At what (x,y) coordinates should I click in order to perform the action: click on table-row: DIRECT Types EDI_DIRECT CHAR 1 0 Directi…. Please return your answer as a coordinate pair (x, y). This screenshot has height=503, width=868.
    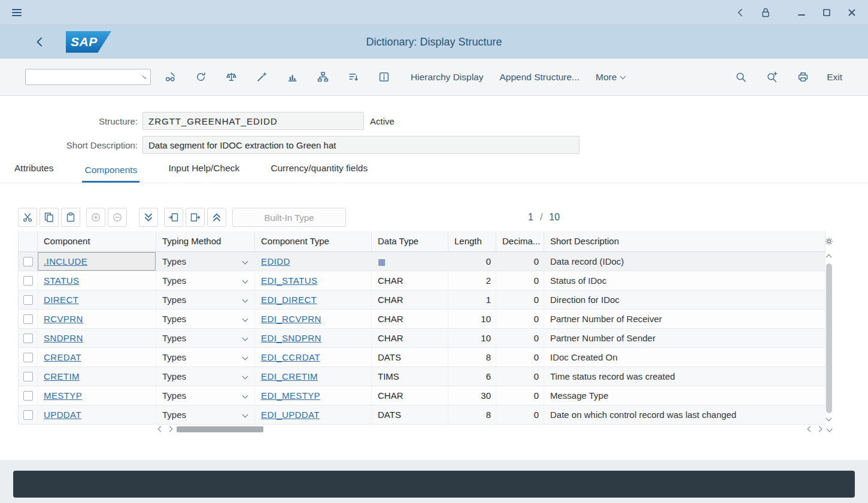
    Looking at the image, I should click on (422, 299).